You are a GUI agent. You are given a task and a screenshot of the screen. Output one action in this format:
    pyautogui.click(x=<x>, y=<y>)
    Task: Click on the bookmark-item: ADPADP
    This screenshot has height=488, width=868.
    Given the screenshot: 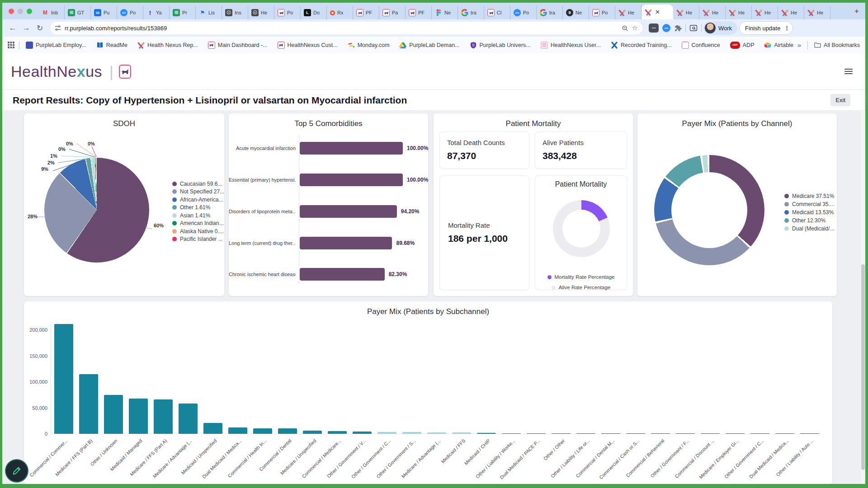 What is the action you would take?
    pyautogui.click(x=742, y=45)
    